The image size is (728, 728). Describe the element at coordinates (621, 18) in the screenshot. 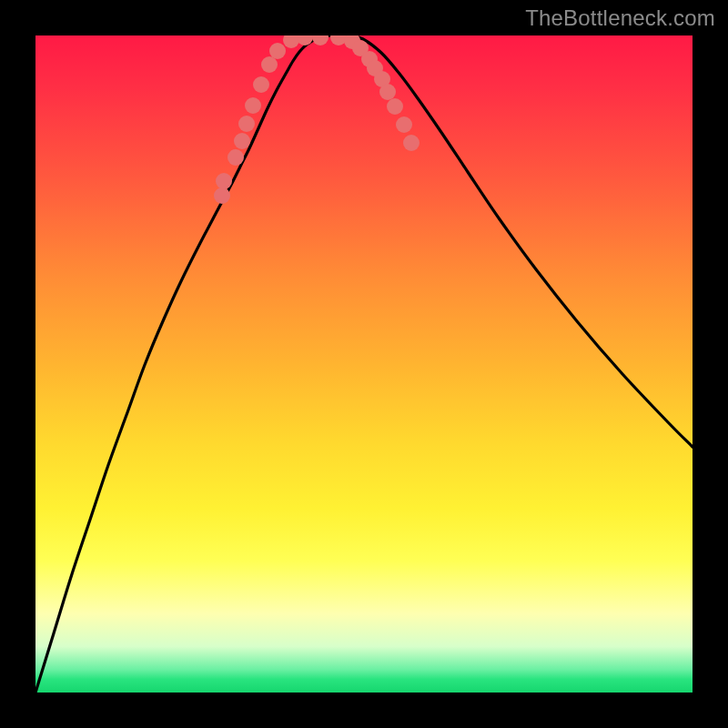

I see `watermark-text: TheBottleneck.com` at that location.